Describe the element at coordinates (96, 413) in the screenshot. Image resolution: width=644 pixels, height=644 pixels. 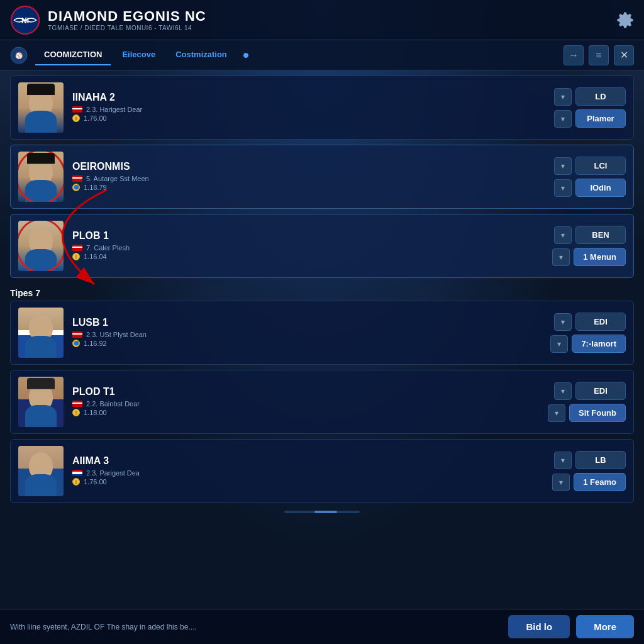
I see `player-detail2-text-p5: 1.18.00` at that location.